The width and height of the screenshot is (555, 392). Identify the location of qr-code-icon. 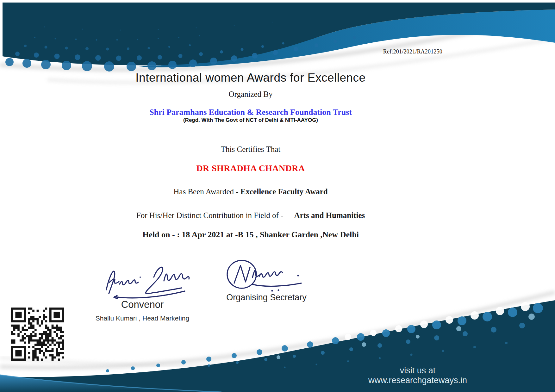
(38, 334).